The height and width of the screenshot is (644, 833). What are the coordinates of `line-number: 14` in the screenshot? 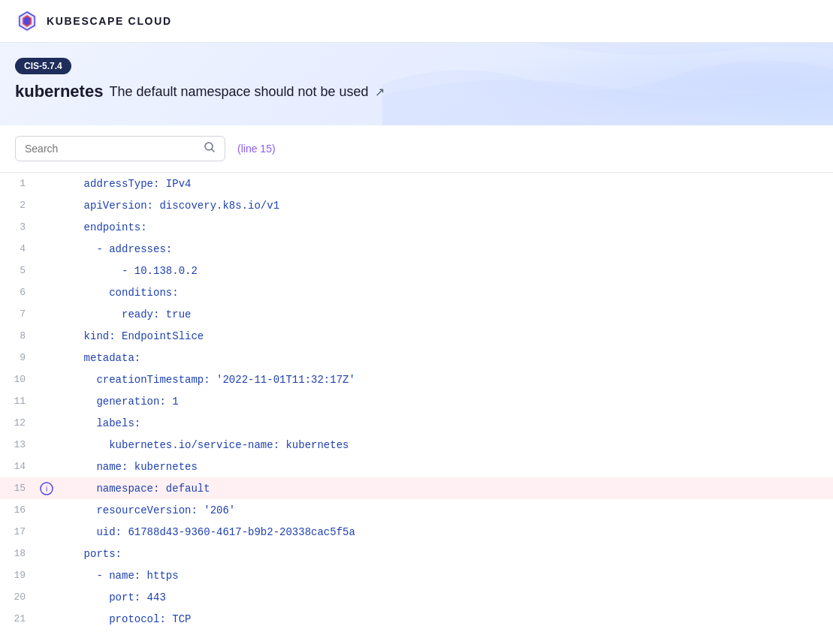 It's located at (19, 467).